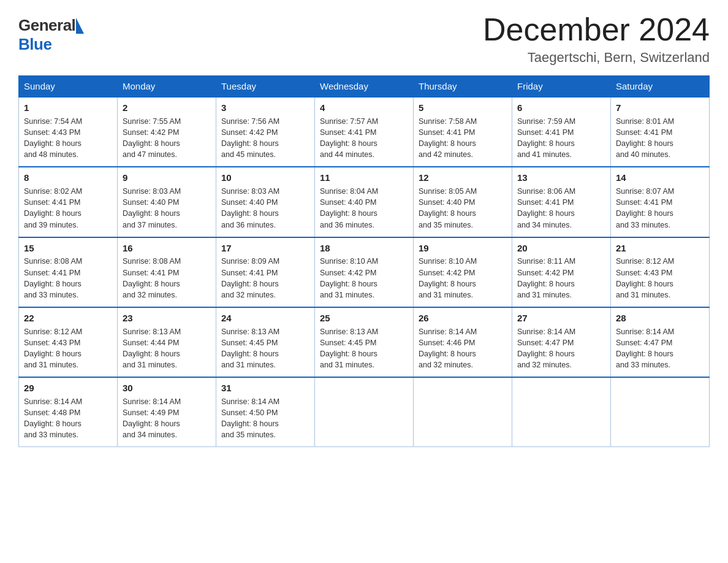 The image size is (728, 563). I want to click on day-number: 11, so click(364, 178).